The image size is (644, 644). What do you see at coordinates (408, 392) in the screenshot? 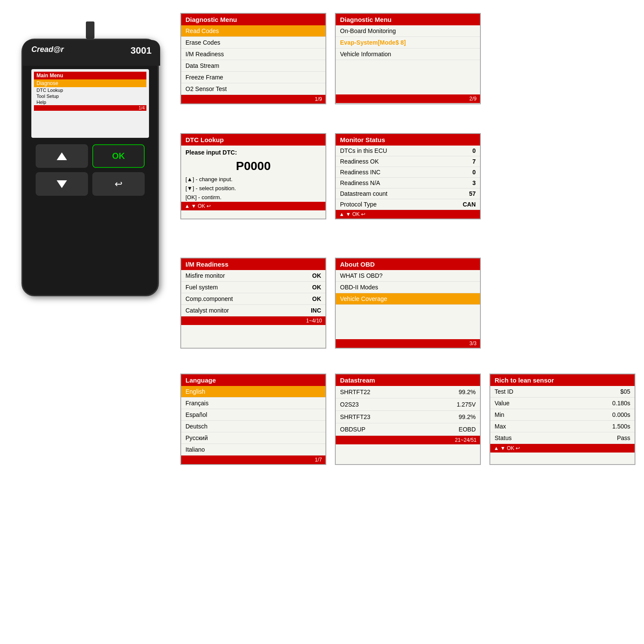
I see `shrtft22-row: SHRTFT22 99.2%` at bounding box center [408, 392].